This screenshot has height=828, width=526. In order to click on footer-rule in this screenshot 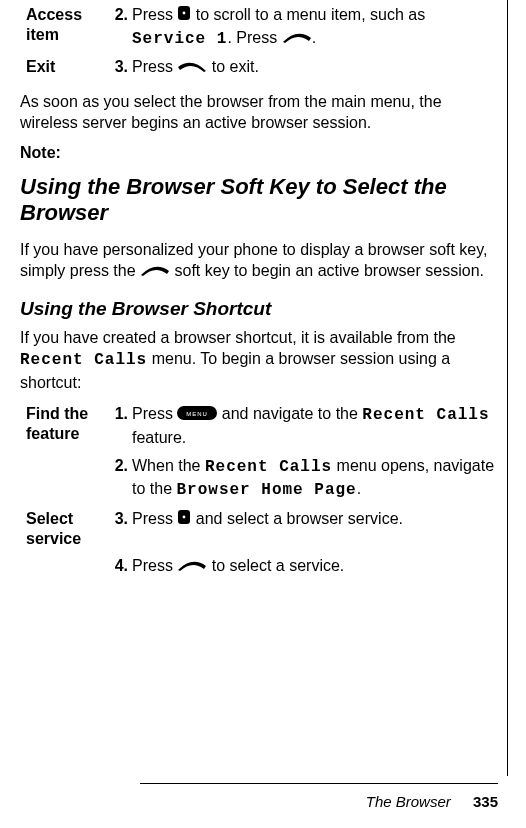, I will do `click(319, 784)`.